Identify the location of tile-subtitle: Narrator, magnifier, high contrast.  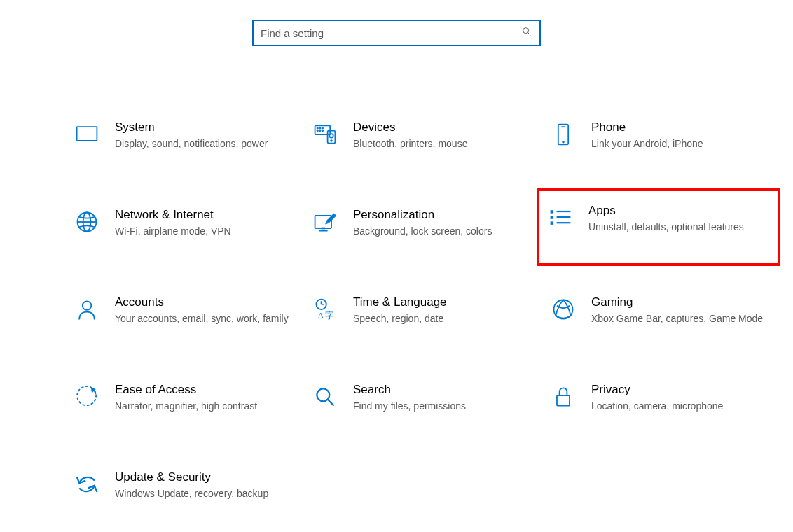
(203, 406).